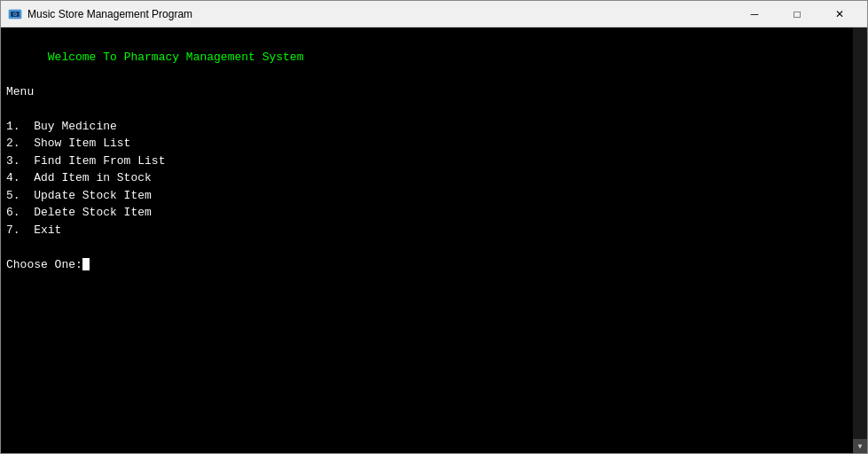  What do you see at coordinates (15, 14) in the screenshot?
I see `app-icon` at bounding box center [15, 14].